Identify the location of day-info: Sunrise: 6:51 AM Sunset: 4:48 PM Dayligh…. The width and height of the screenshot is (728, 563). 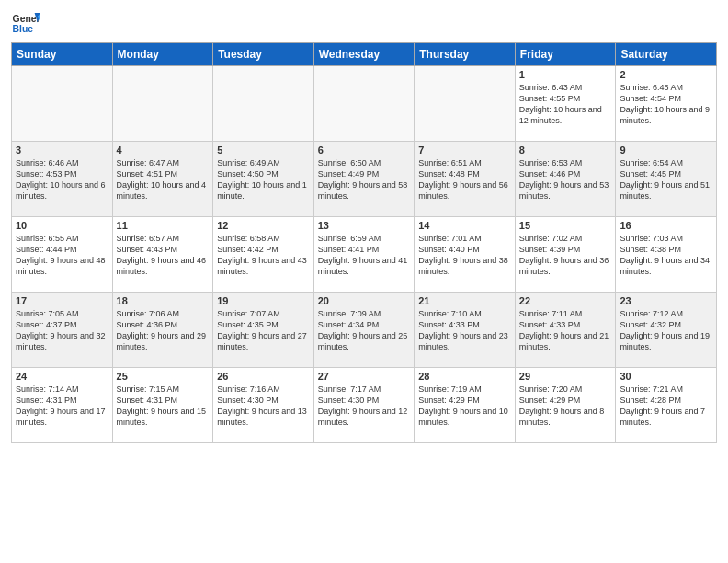
(465, 180).